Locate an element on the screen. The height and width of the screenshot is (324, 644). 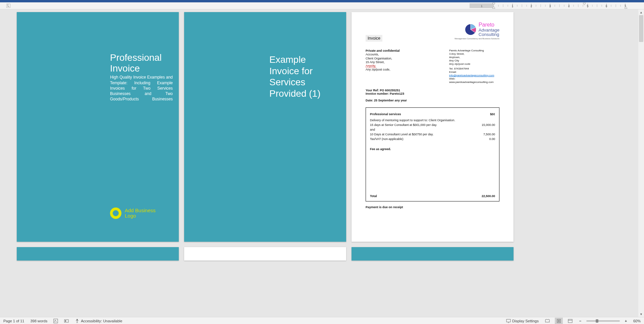
private-line: Private and confidential is located at coordinates (383, 51).